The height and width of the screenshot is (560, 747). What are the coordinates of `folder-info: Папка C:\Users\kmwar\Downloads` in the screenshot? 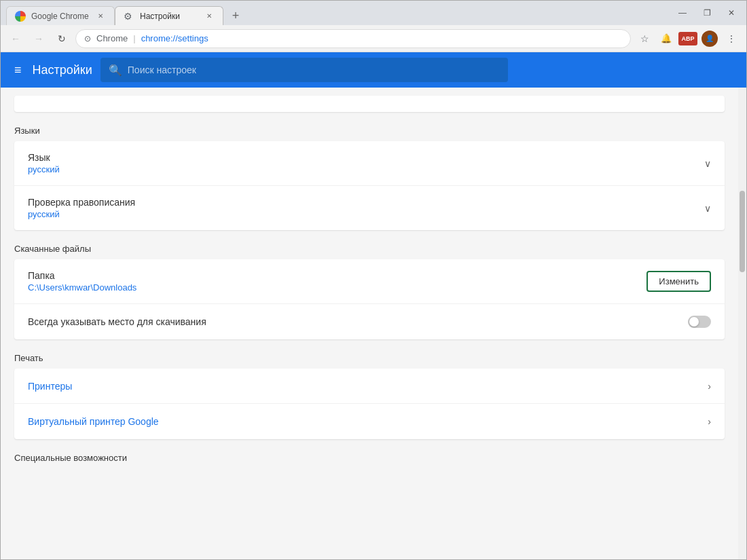 It's located at (337, 281).